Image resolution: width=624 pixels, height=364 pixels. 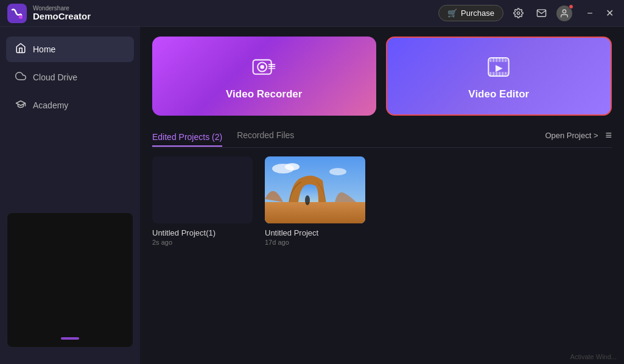 What do you see at coordinates (519, 13) in the screenshot?
I see `settings-icon` at bounding box center [519, 13].